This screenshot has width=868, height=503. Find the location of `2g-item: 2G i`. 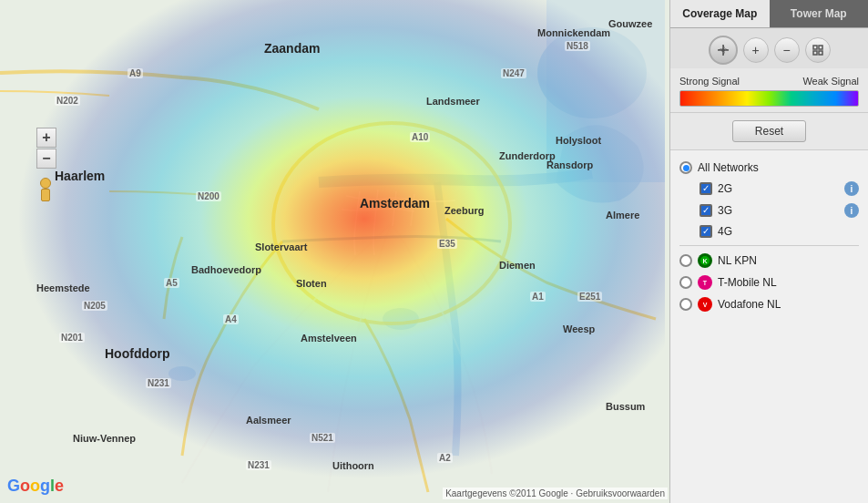

2g-item: 2G i is located at coordinates (780, 189).